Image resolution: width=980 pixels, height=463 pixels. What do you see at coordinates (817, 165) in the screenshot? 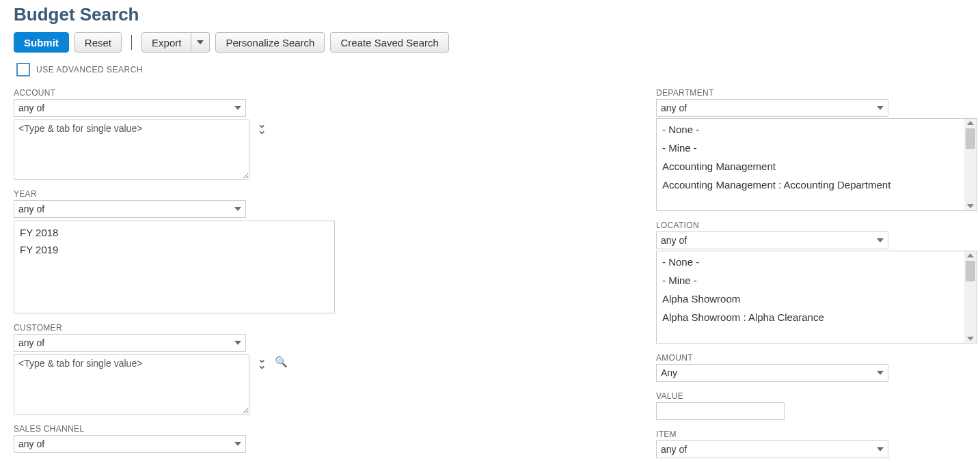
I see `department-listbox: - None - - Mine - Accounting Management …` at bounding box center [817, 165].